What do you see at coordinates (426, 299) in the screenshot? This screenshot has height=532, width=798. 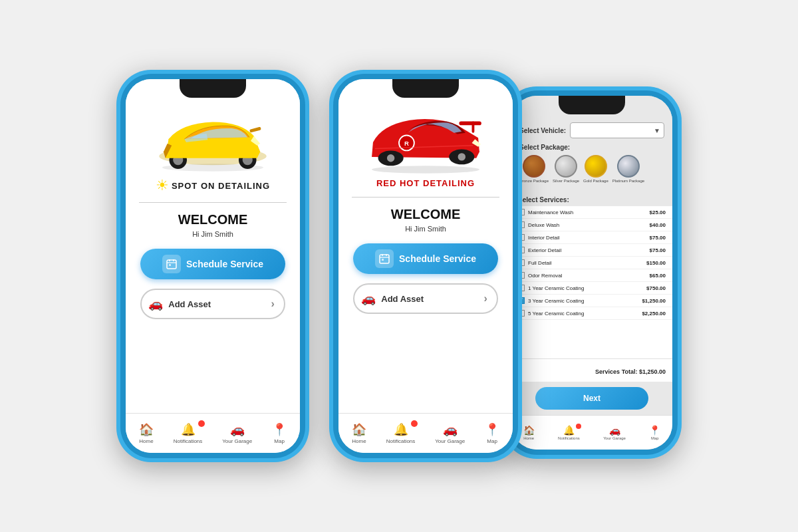 I see `add-asset-button-2: 🚗 Add Asset ›` at bounding box center [426, 299].